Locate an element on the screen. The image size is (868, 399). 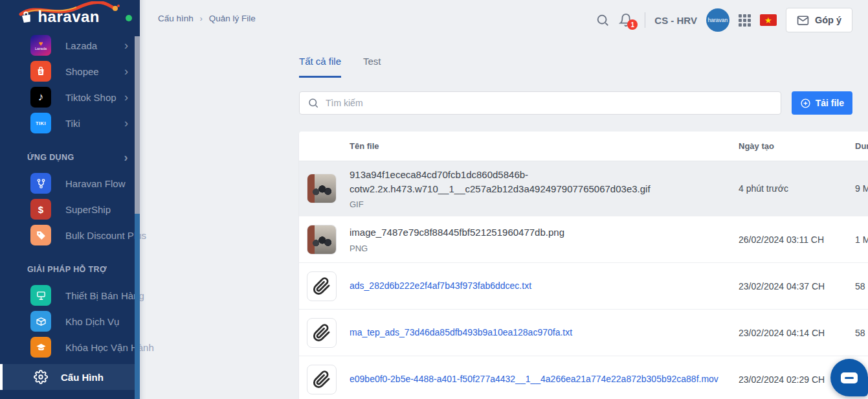
sidebar-item-bulk-discount-plus: Bulk Discount Plus is located at coordinates (70, 235).